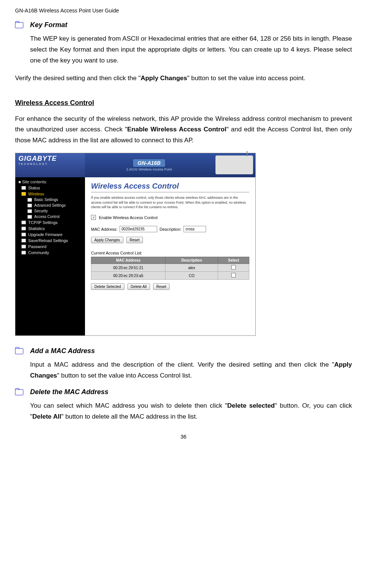  Describe the element at coordinates (50, 206) in the screenshot. I see `nav-advanced: Advanced Settings` at that location.